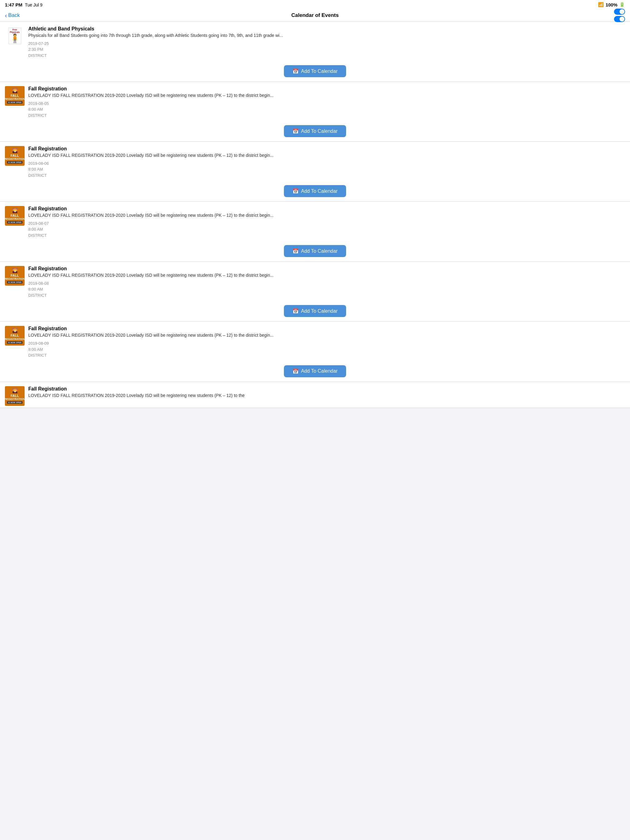 This screenshot has width=630, height=840. Describe the element at coordinates (327, 164) in the screenshot. I see `event-date: 2019-08-06` at that location.